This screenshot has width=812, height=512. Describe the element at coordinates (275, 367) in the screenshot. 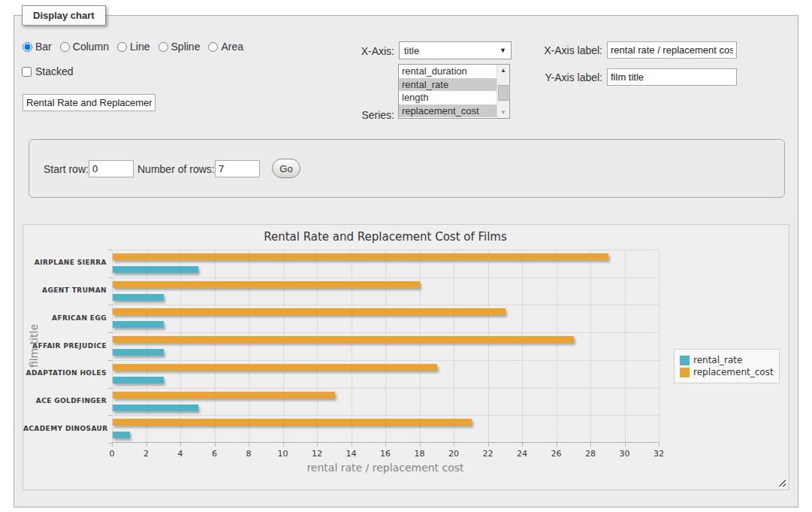

I see `bar-replacement_cost-adaptation-holes` at that location.